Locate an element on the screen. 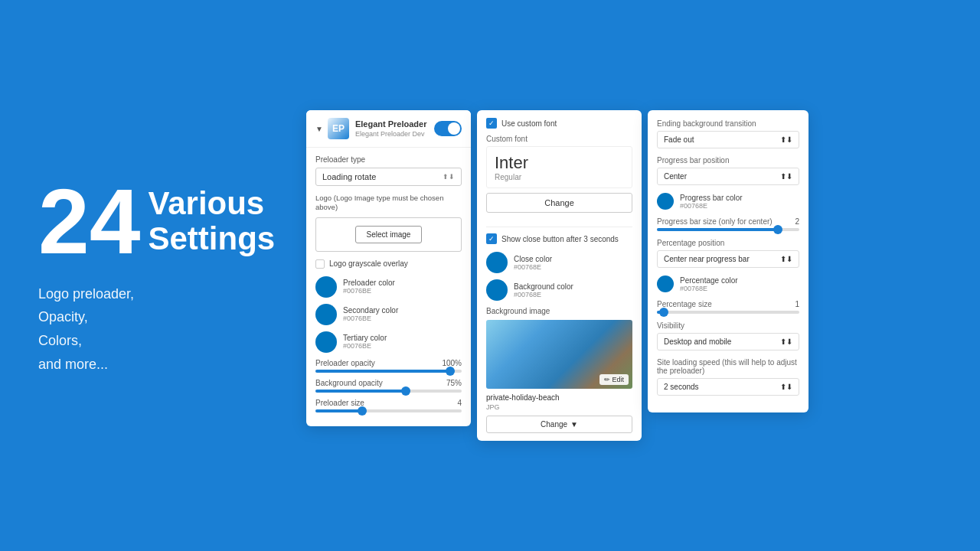 The image size is (980, 551). title-line2: Settings is located at coordinates (211, 239).